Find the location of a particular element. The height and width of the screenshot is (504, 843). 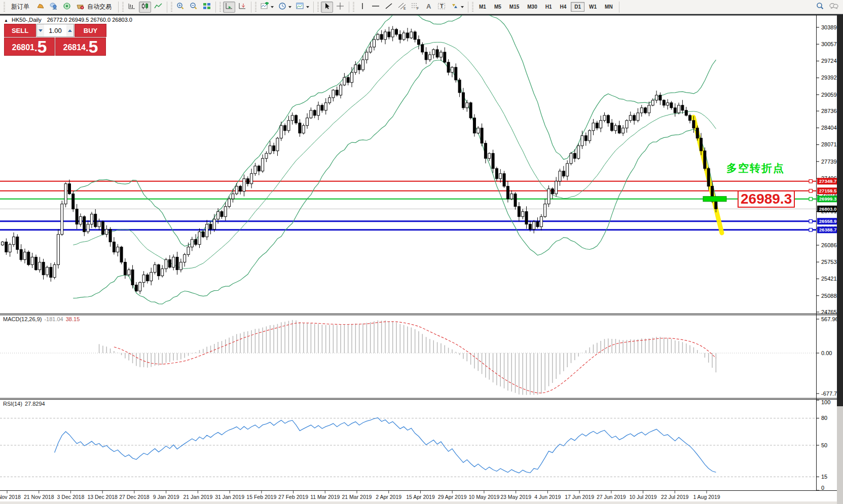

community-button is located at coordinates (54, 7).